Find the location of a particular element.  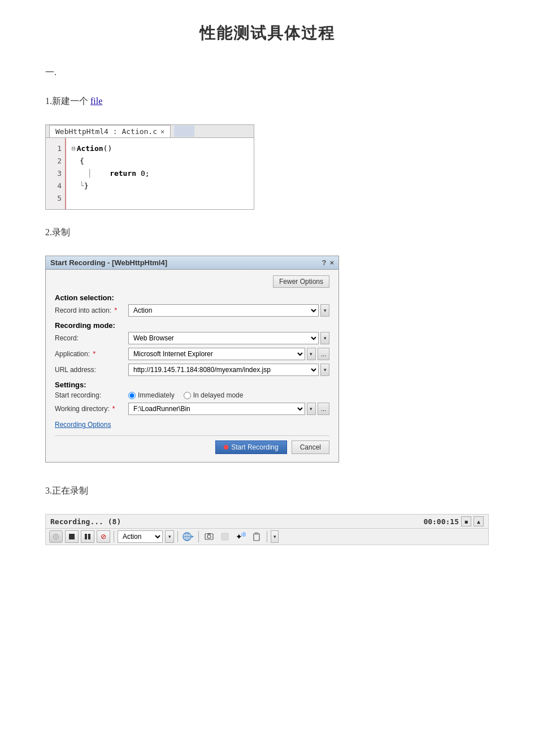

code-content: ⊟Action() { │ return 0; └} is located at coordinates (111, 174).